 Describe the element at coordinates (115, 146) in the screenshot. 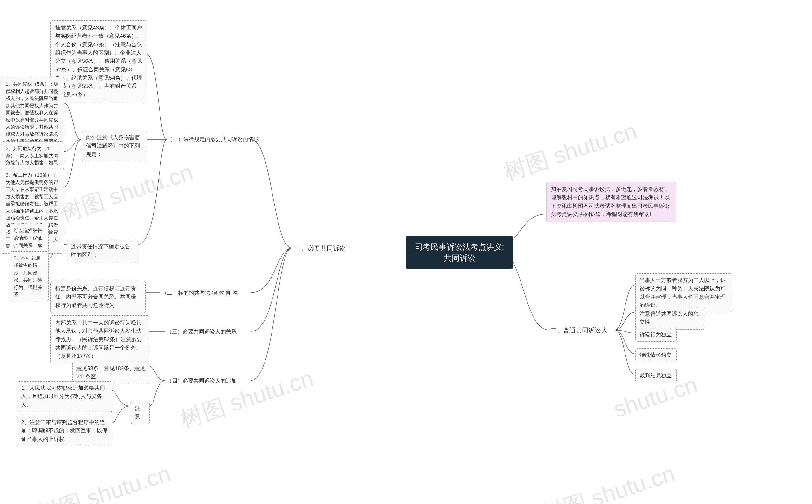

I see `node-s1-2-label: 此外注意《人身损害赔偿司法解释》中的下列规定：` at that location.